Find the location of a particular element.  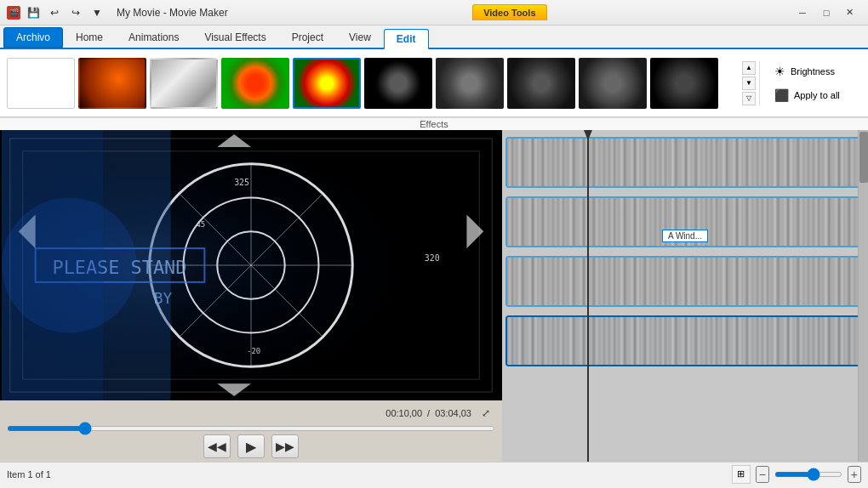

effects-label: Effects is located at coordinates (434, 124).